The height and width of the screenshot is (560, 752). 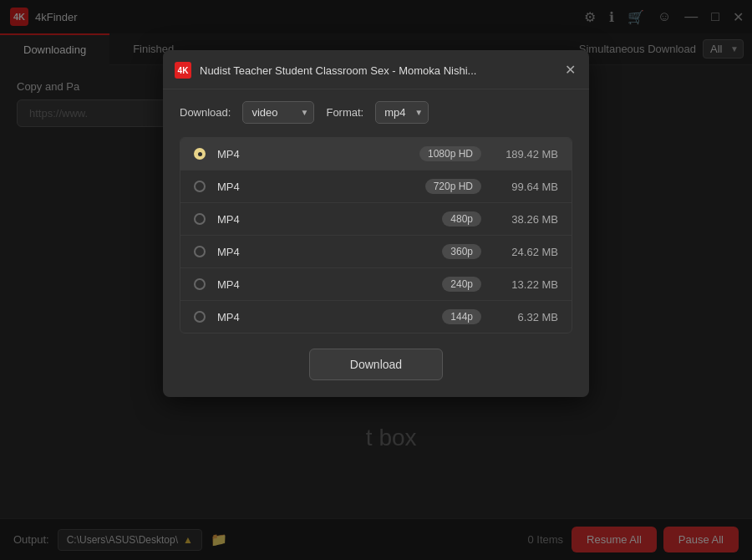 What do you see at coordinates (461, 284) in the screenshot?
I see `resolution-badge: 240p` at bounding box center [461, 284].